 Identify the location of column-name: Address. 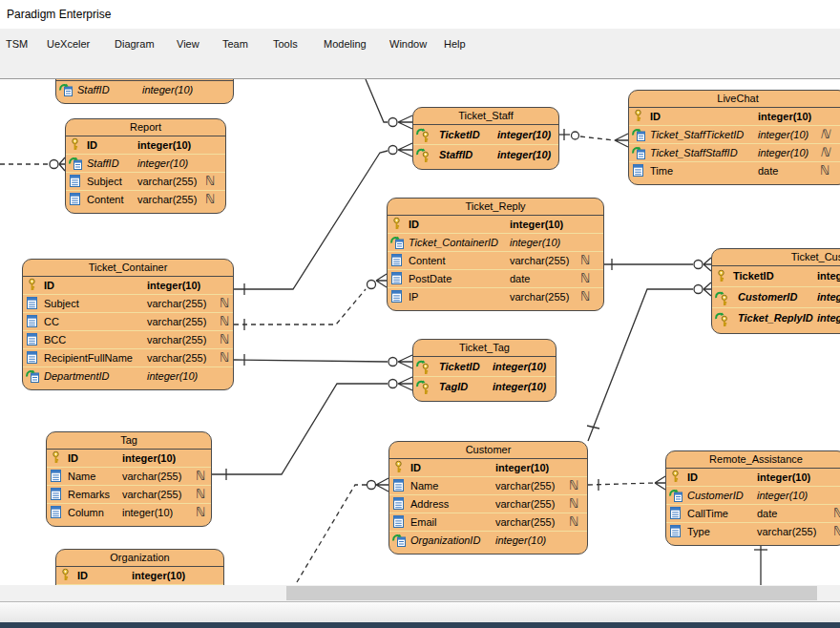
(430, 504).